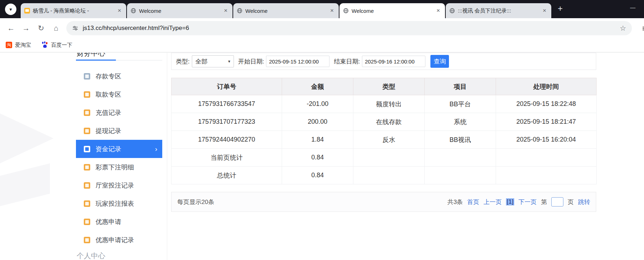 Image resolution: width=644 pixels, height=260 pixels. What do you see at coordinates (322, 9) in the screenshot?
I see `tab-strip: ▾ 杨雪儿 - 海燕策略论坛 - × Welcome × Welcome × W…` at bounding box center [322, 9].